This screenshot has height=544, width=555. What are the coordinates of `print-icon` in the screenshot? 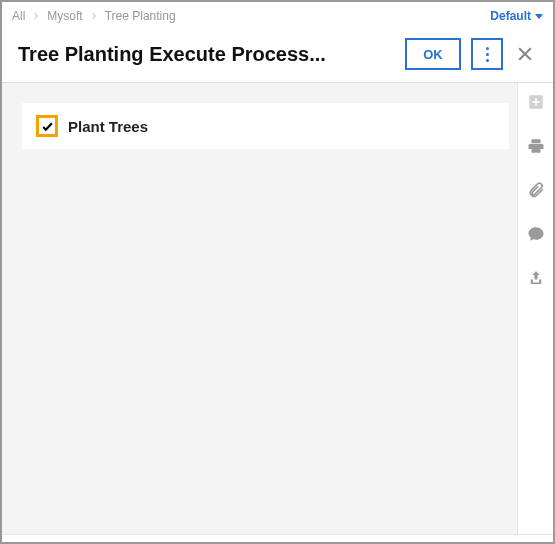 It's located at (536, 146).